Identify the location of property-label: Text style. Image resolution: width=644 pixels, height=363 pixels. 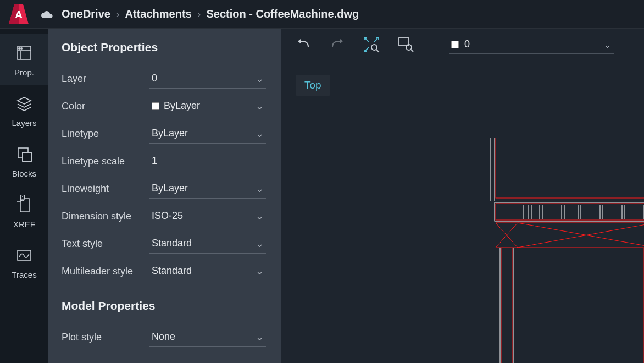
(106, 244).